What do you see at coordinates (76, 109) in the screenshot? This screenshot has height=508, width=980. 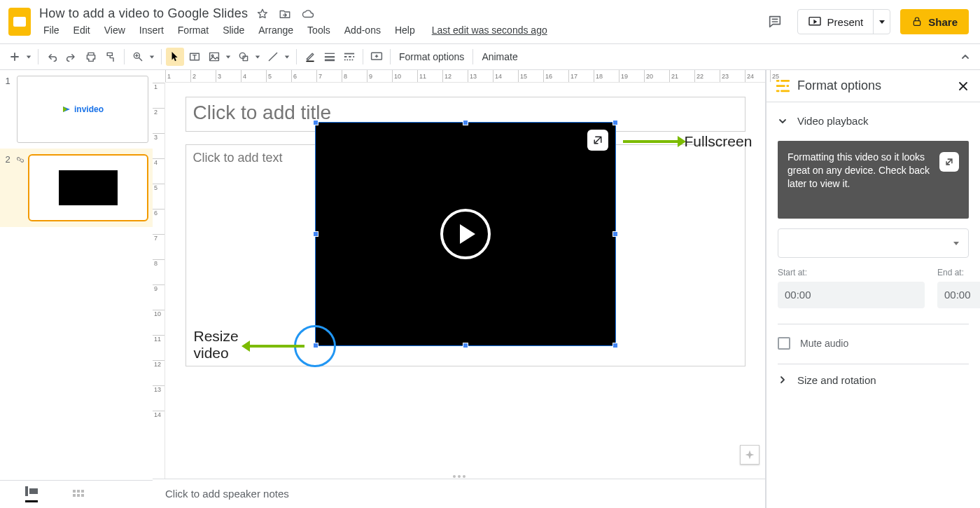 I see `slide-thumb-1: 1 invideo` at bounding box center [76, 109].